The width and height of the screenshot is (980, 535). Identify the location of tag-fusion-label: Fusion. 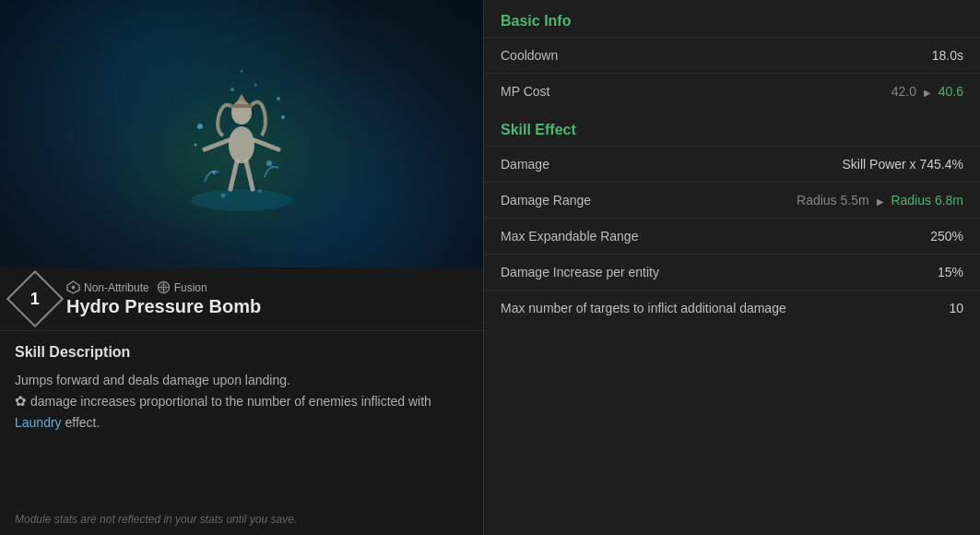
(191, 288).